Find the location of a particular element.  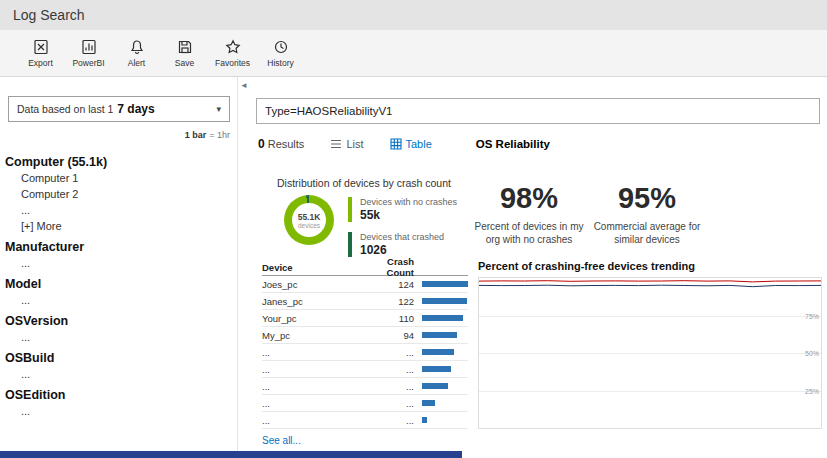

donut-center-label: devices is located at coordinates (309, 226).